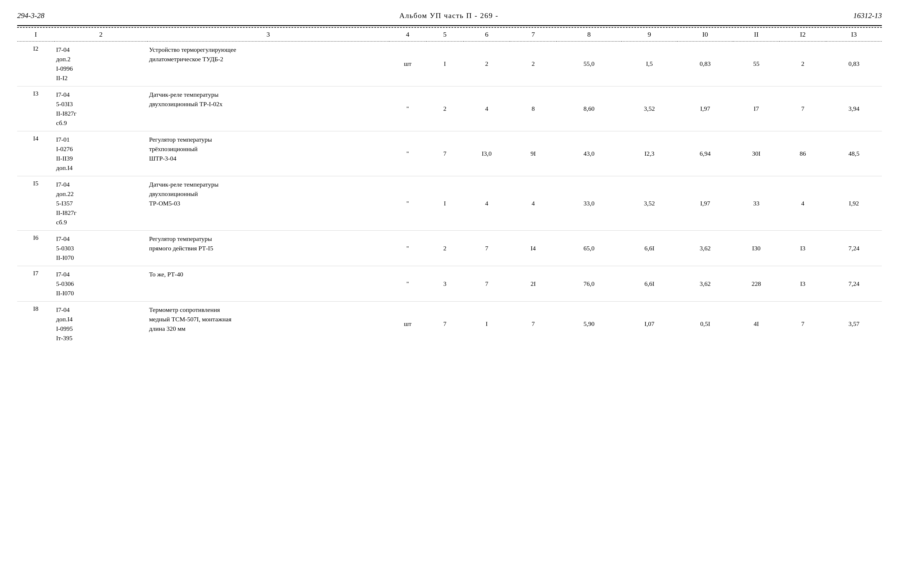 The width and height of the screenshot is (899, 588). What do you see at coordinates (101, 204) in the screenshot?
I see `row-ref: I7-04 доп.22 5-I357 II-I827г сб.9` at bounding box center [101, 204].